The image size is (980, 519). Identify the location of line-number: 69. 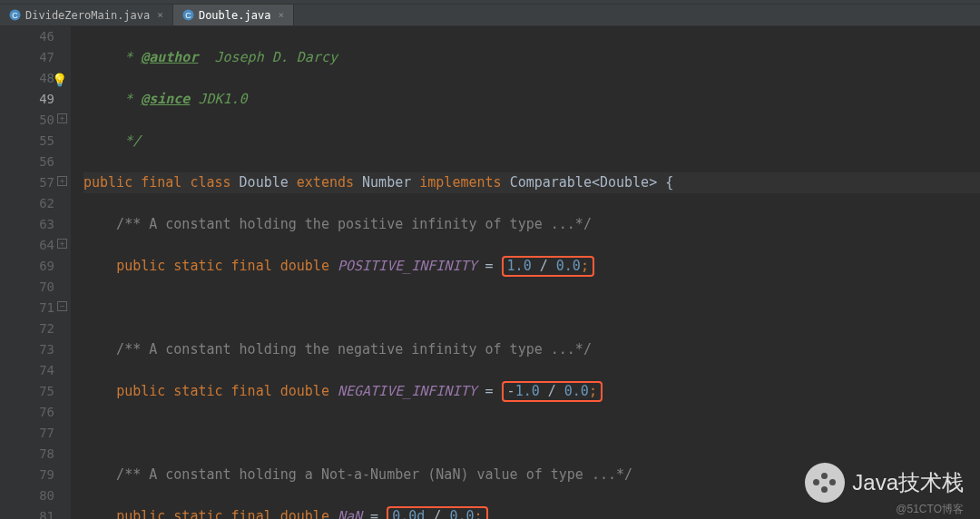
(27, 267).